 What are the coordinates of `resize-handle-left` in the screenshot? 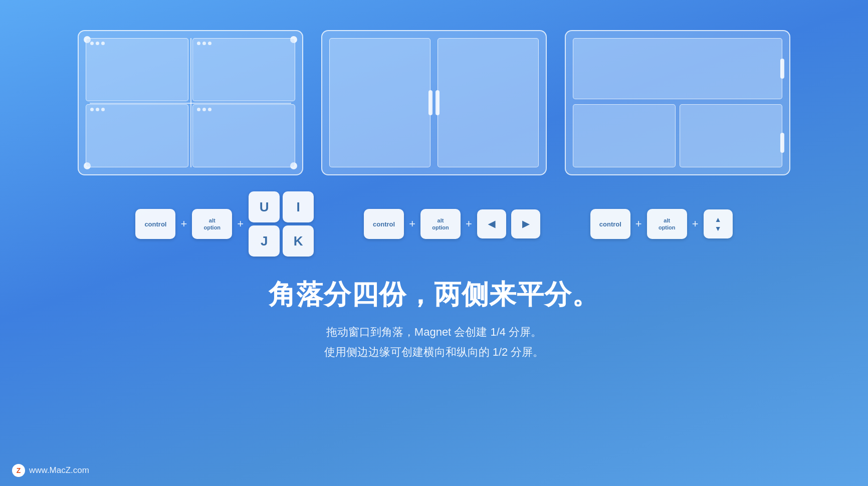 It's located at (438, 103).